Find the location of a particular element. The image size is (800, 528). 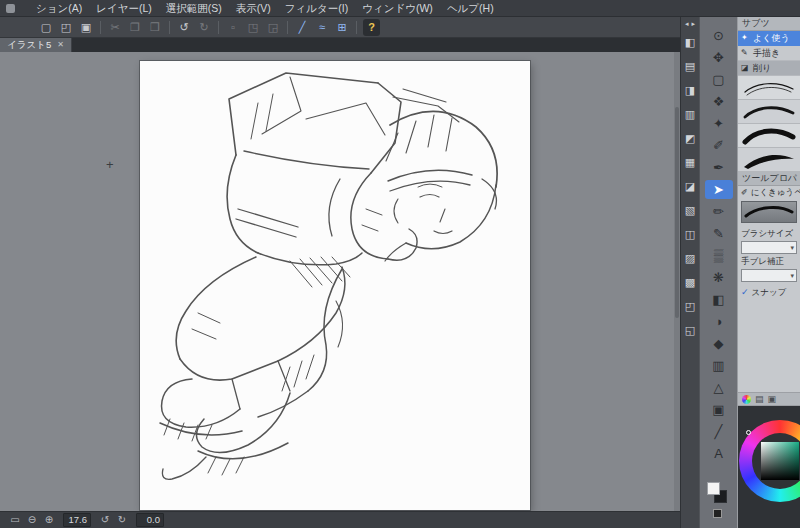

save-file-icon: ▣ is located at coordinates (86, 28).